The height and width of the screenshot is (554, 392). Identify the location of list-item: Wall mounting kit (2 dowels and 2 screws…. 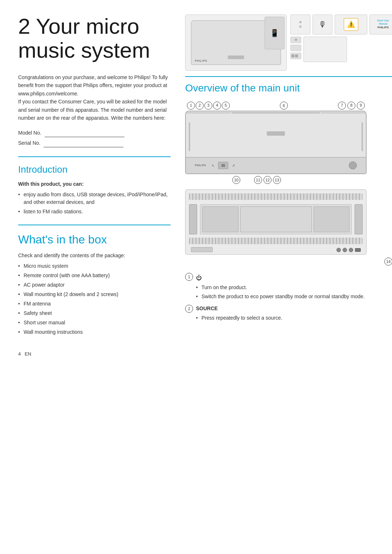
(94, 295).